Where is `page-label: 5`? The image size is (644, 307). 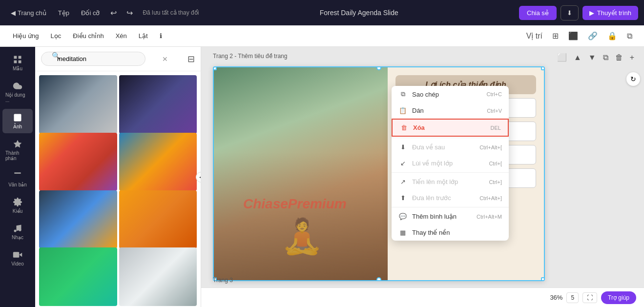 page-label: 5 is located at coordinates (572, 298).